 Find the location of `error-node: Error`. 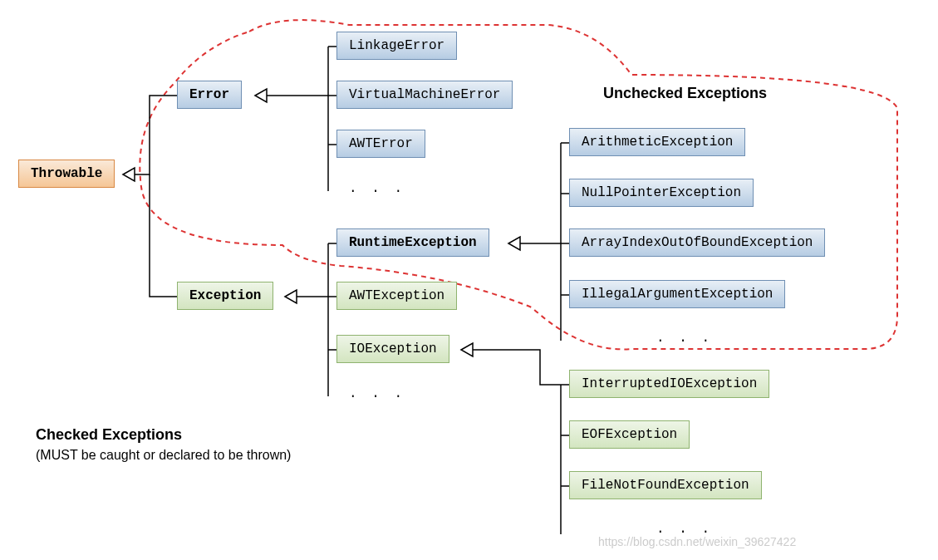

error-node: Error is located at coordinates (209, 95).